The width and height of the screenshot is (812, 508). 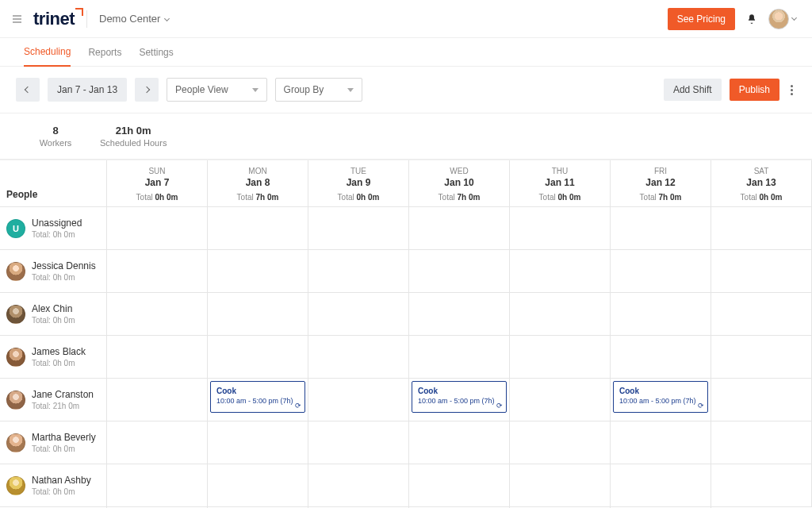 I want to click on prev-week-button, so click(x=28, y=90).